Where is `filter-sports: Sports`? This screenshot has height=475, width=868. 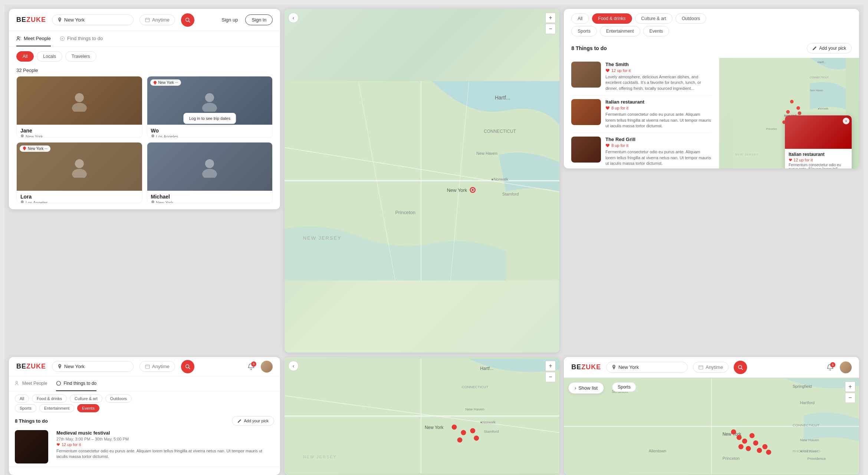
filter-sports: Sports is located at coordinates (584, 31).